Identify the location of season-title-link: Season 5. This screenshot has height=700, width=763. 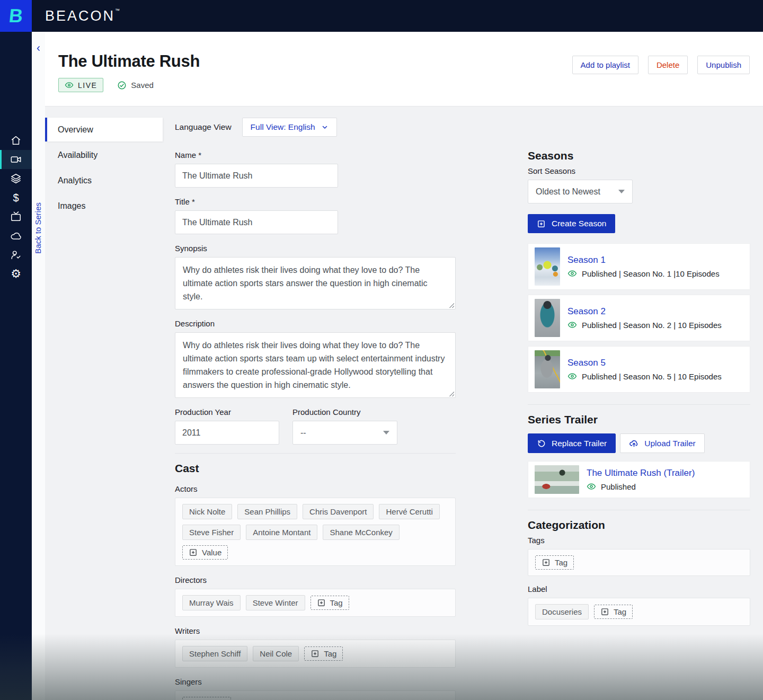
(644, 363).